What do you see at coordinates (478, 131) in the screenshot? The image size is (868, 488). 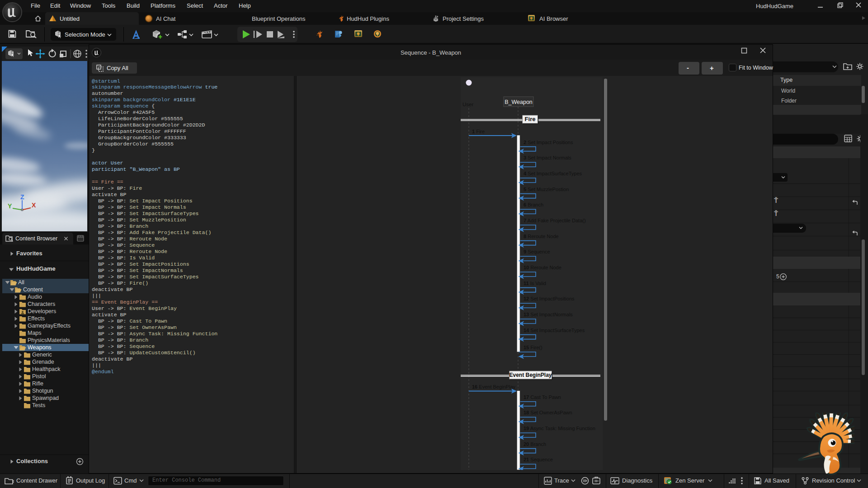 I see `svg-text: 1 Fire` at bounding box center [478, 131].